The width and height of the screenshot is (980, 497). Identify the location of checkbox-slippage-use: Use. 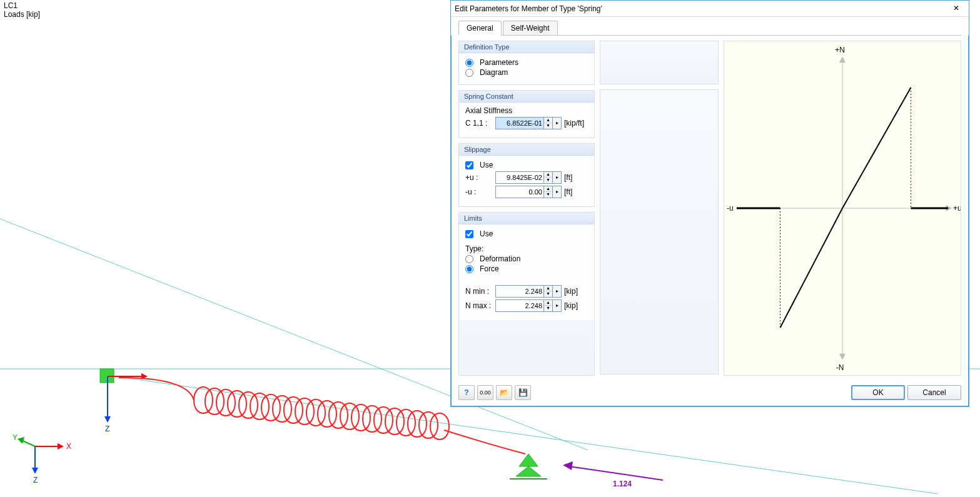
(527, 165).